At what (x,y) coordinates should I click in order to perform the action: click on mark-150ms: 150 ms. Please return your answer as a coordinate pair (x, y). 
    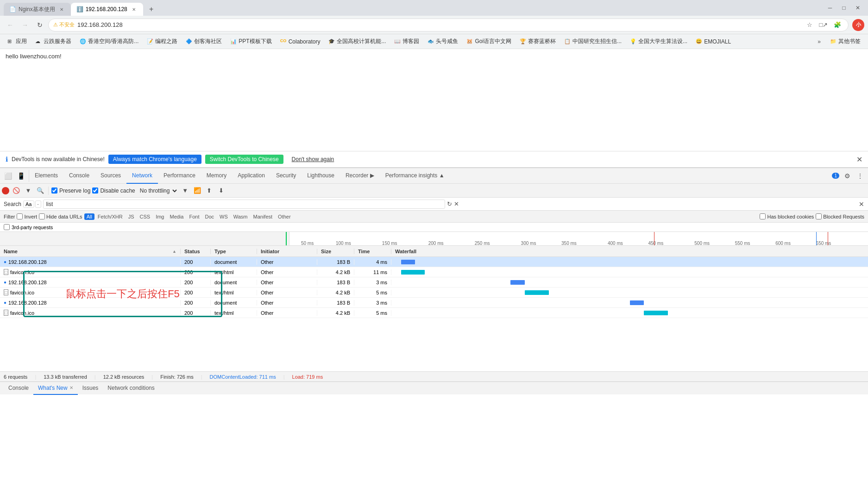
    Looking at the image, I should click on (390, 243).